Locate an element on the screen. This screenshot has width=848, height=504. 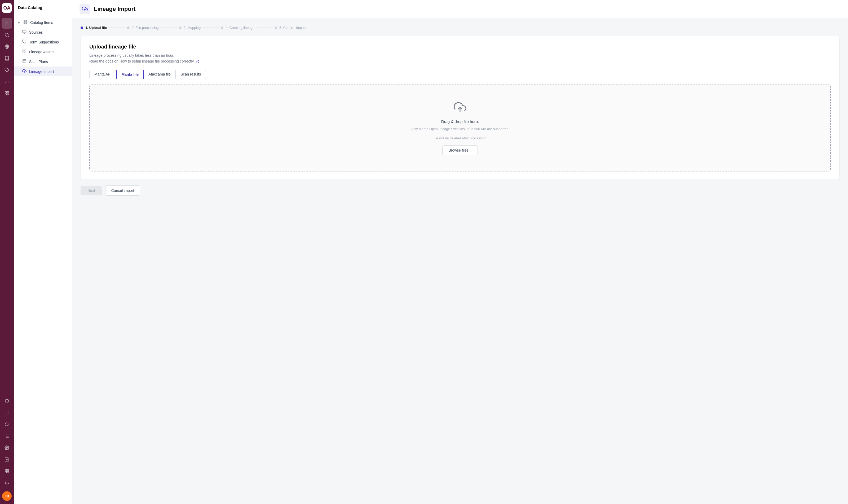
sidebar-item-lineage-assets: Lineage Assets is located at coordinates (43, 52).